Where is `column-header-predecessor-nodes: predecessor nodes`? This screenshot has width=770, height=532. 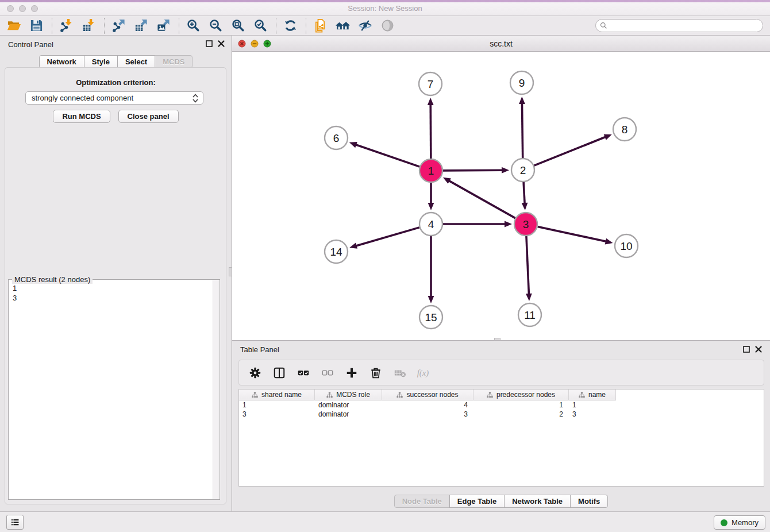 column-header-predecessor-nodes: predecessor nodes is located at coordinates (521, 395).